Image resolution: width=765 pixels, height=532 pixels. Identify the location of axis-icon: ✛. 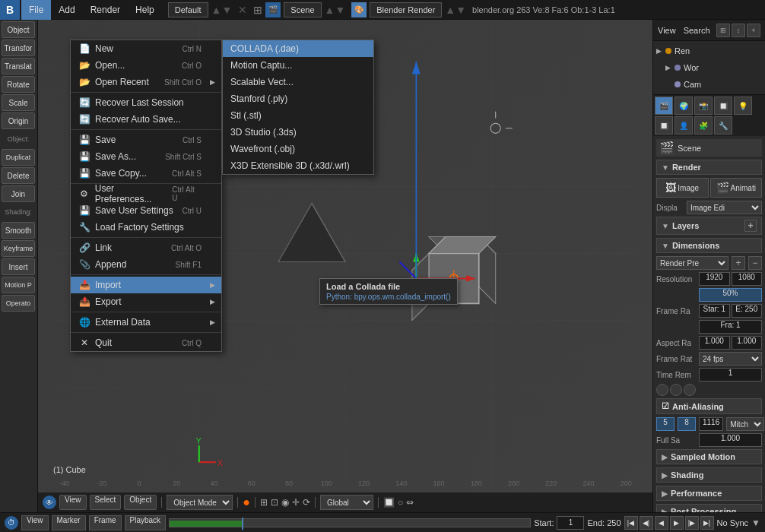
(296, 502).